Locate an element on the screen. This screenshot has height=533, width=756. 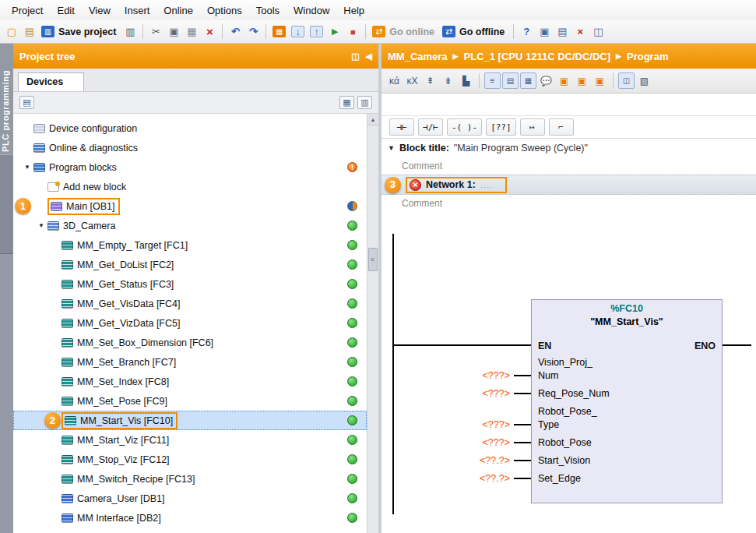
go-offline-label: Go offline is located at coordinates (482, 32).